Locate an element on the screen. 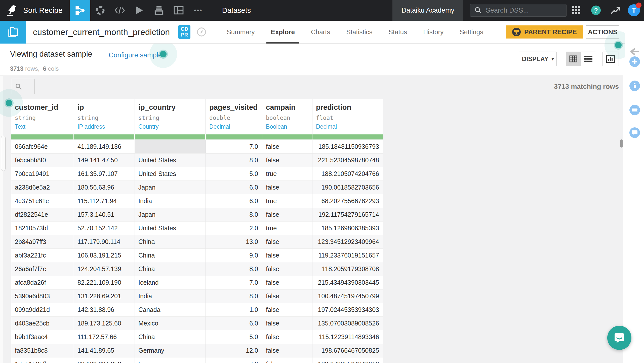 The image size is (644, 363). cell-customer_id: d403ae25cb is located at coordinates (43, 323).